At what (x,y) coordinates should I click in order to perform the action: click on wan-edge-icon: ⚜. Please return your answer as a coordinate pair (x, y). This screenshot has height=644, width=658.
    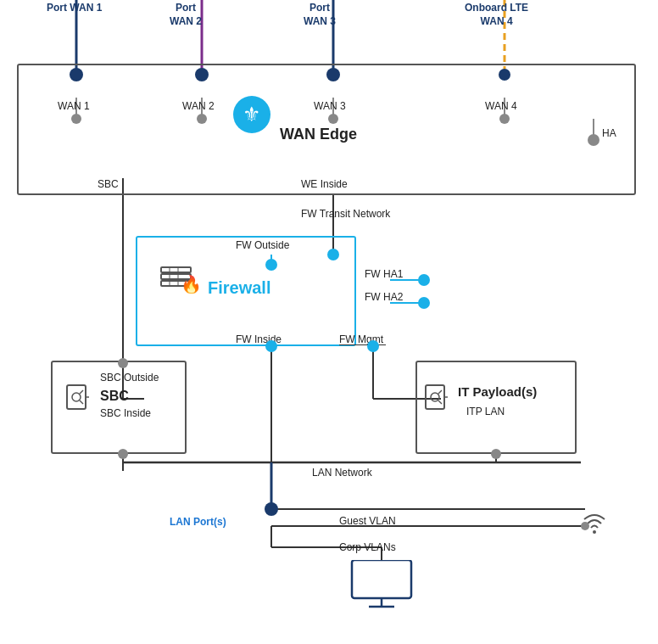
    Looking at the image, I should click on (252, 115).